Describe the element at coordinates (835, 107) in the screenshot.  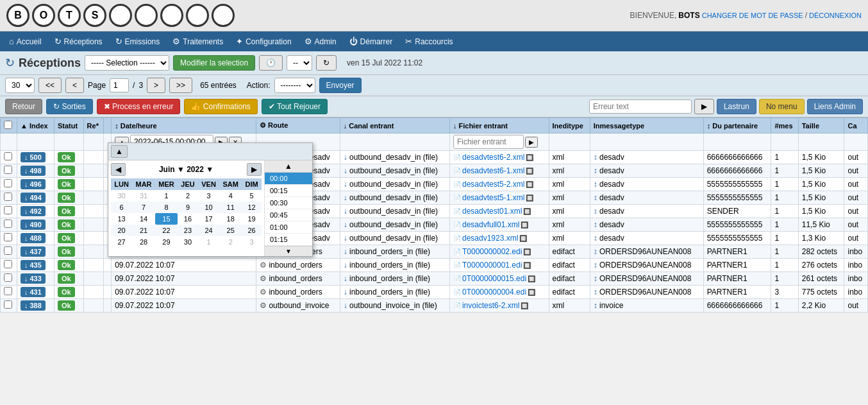
I see `liens-admin-button: Liens Admin` at that location.